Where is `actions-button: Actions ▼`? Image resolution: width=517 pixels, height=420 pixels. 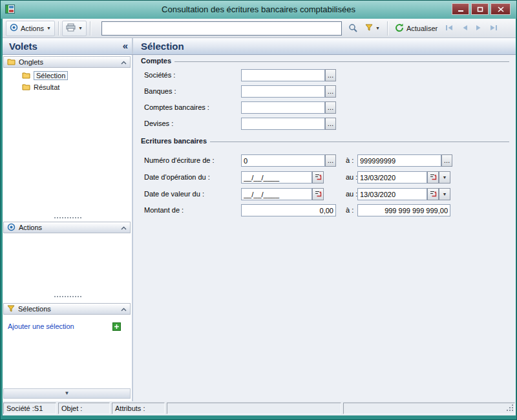 actions-button: Actions ▼ is located at coordinates (30, 28).